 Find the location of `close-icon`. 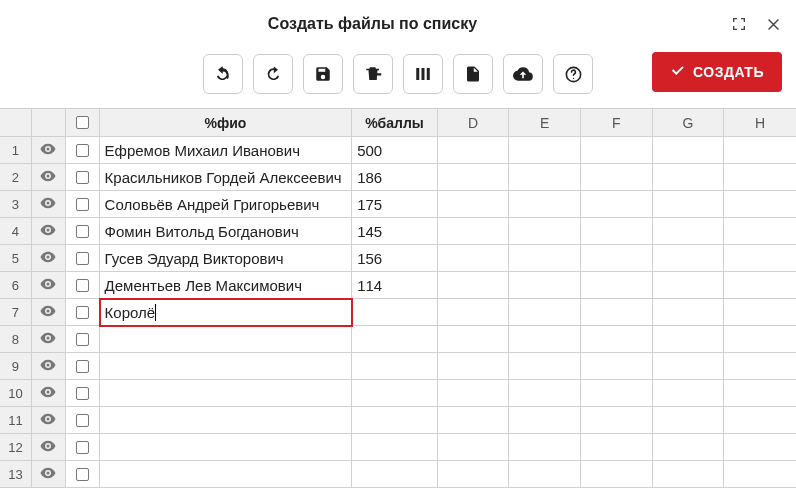

close-icon is located at coordinates (774, 24).